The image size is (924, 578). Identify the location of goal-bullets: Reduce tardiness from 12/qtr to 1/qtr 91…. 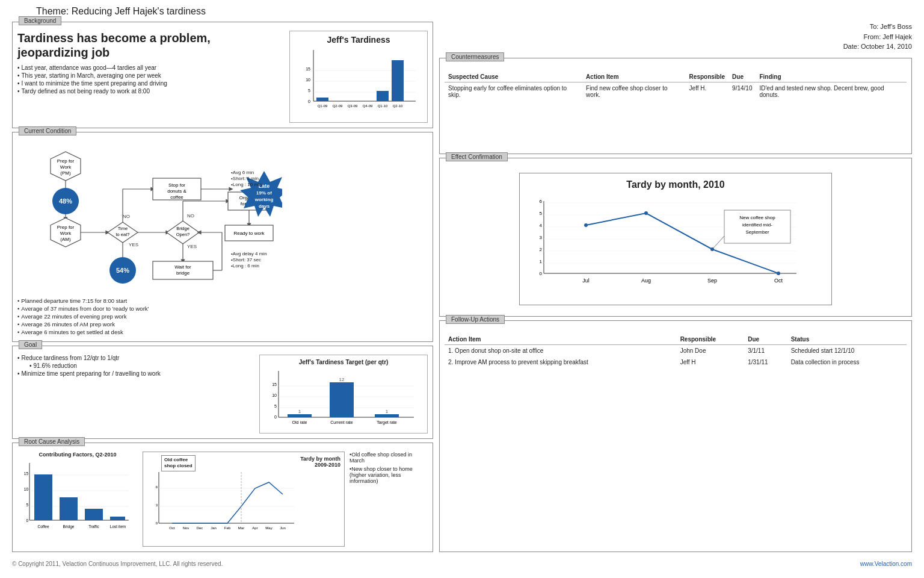
(136, 366).